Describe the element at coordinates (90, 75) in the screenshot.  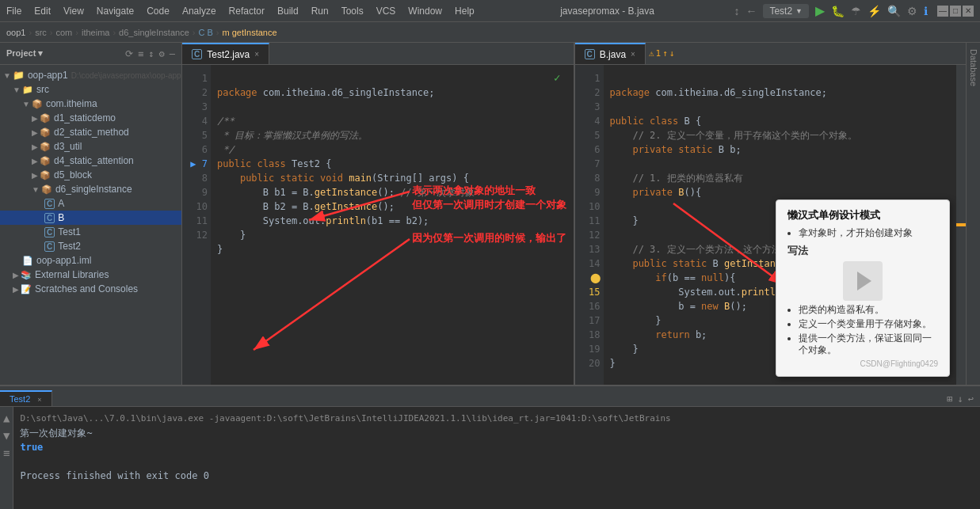
I see `tree-item-oop-app1: ▼ 📁 oop-app1 D:\code\javasepromax\oop-ap…` at that location.